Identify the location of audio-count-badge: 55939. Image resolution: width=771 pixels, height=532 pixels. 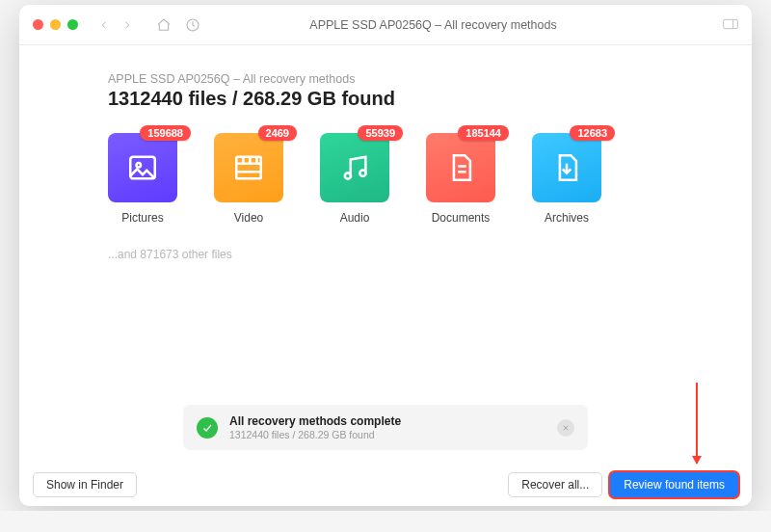
(380, 133).